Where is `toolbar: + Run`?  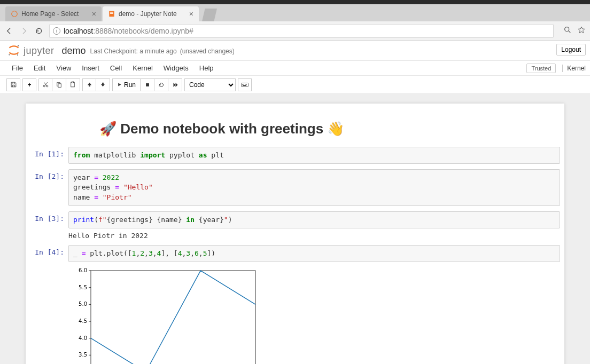 toolbar: + Run is located at coordinates (295, 85).